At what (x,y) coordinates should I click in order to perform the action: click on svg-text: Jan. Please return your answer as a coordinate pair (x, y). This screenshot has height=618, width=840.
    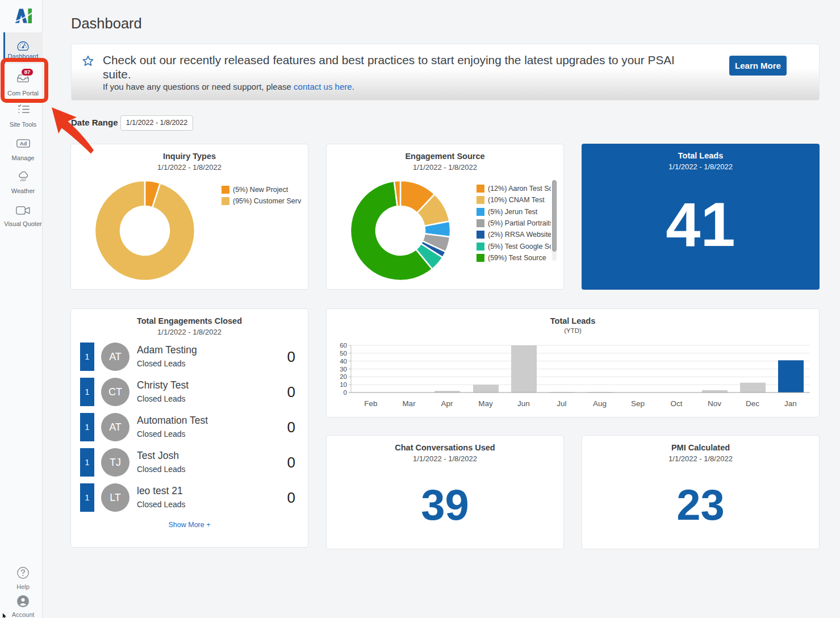
    Looking at the image, I should click on (791, 403).